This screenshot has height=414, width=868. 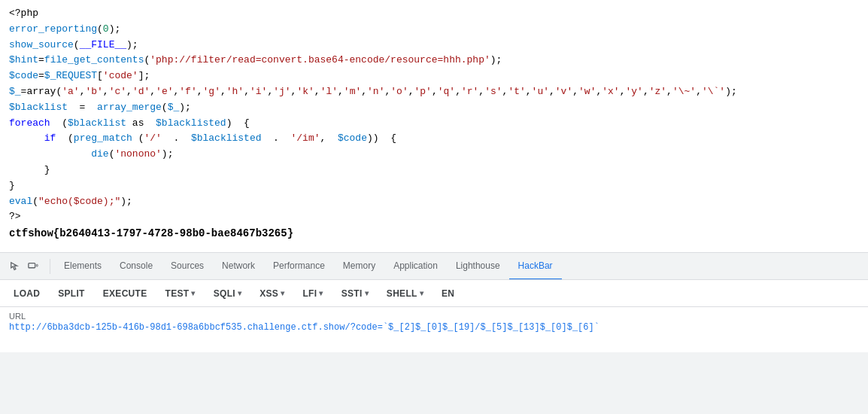 I want to click on tab-sources: Sources, so click(x=187, y=266).